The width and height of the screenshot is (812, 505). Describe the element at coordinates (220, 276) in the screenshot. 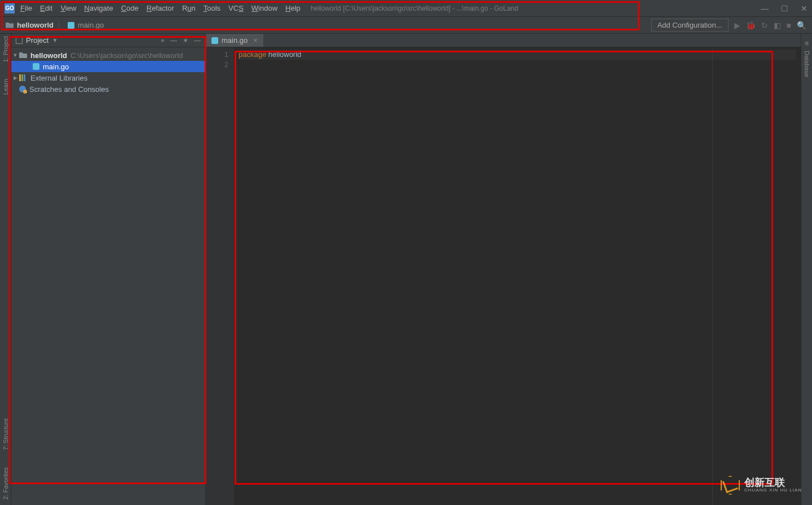

I see `line-gutter: 1 2` at that location.